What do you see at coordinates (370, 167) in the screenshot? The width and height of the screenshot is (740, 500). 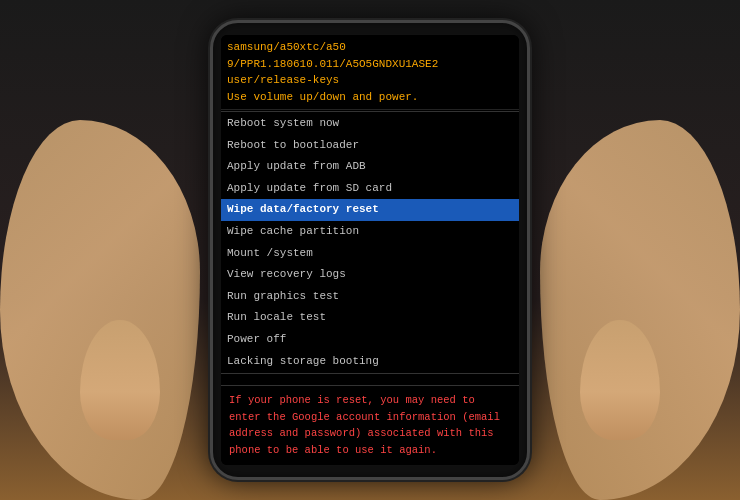 I see `menu-item-2: Apply update from ADB` at bounding box center [370, 167].